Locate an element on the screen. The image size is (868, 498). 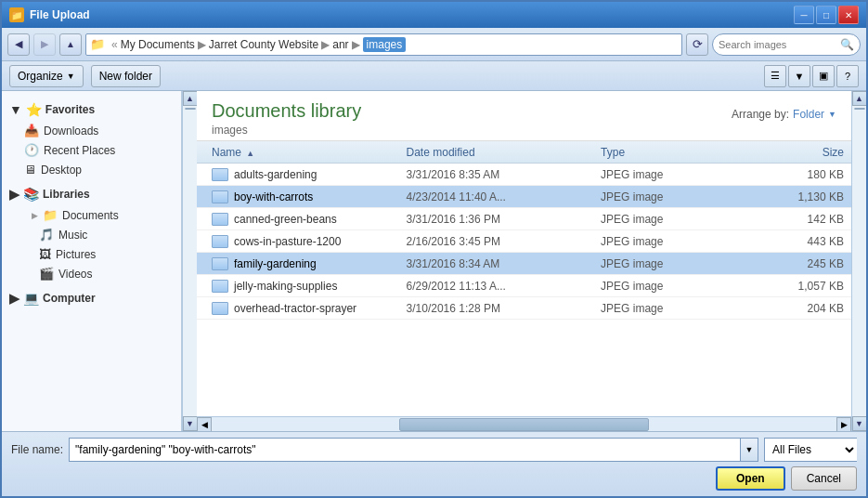
content-scroll-down: ▼ is located at coordinates (860, 424).